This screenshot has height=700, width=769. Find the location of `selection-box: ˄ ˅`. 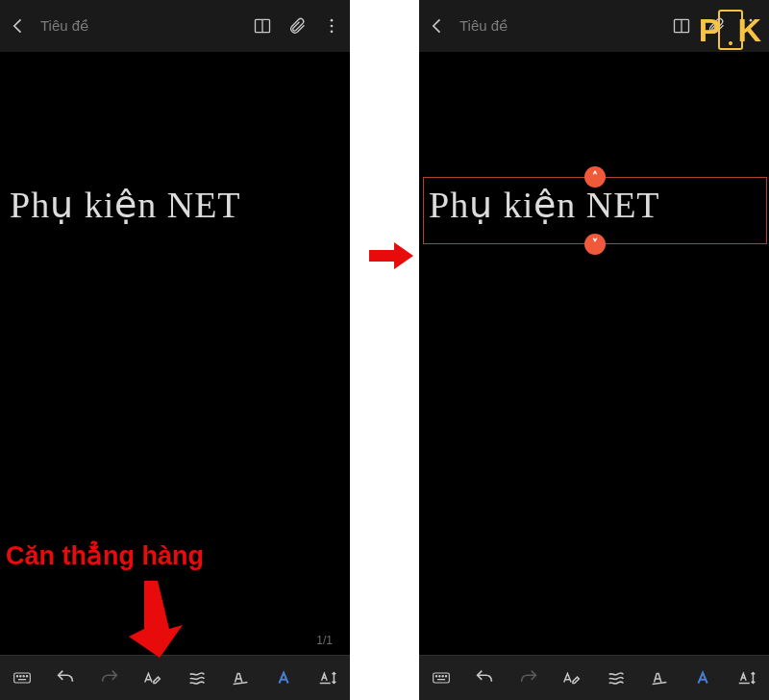

selection-box: ˄ ˅ is located at coordinates (595, 211).